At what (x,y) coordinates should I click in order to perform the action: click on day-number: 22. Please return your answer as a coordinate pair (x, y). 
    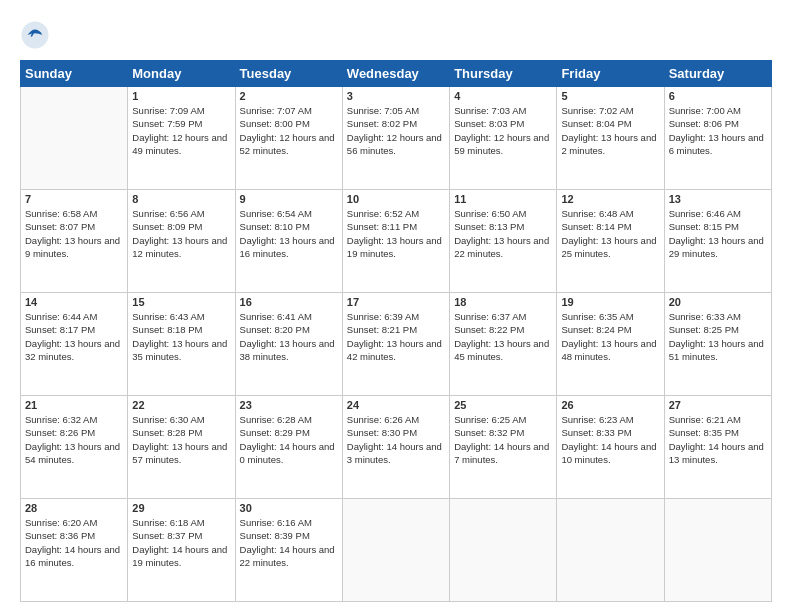
    Looking at the image, I should click on (181, 405).